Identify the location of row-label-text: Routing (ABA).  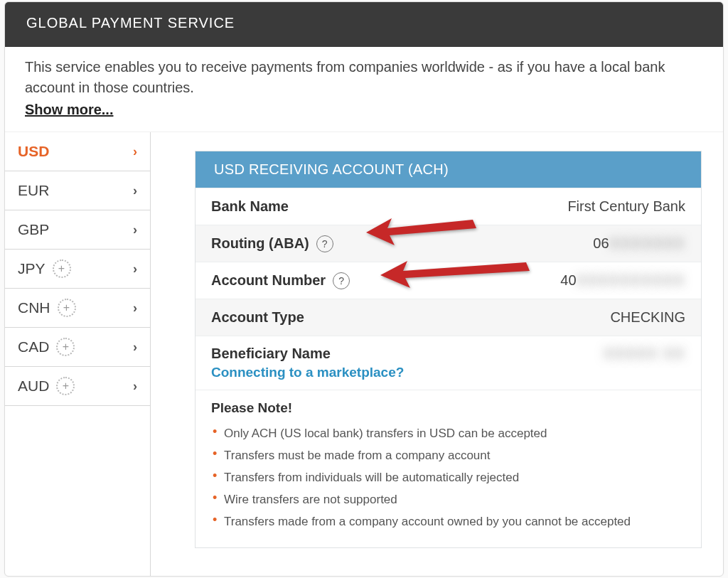
(260, 243).